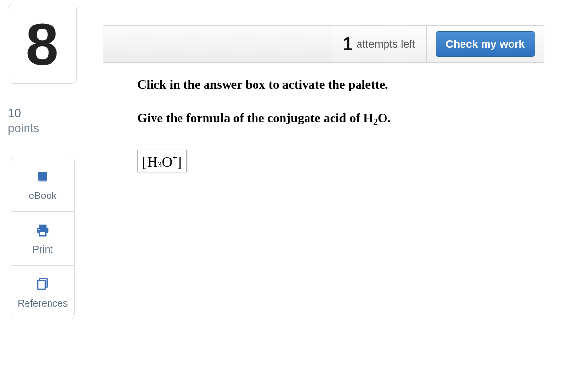 The image size is (564, 392). Describe the element at coordinates (42, 113) in the screenshot. I see `points-value: 10` at that location.